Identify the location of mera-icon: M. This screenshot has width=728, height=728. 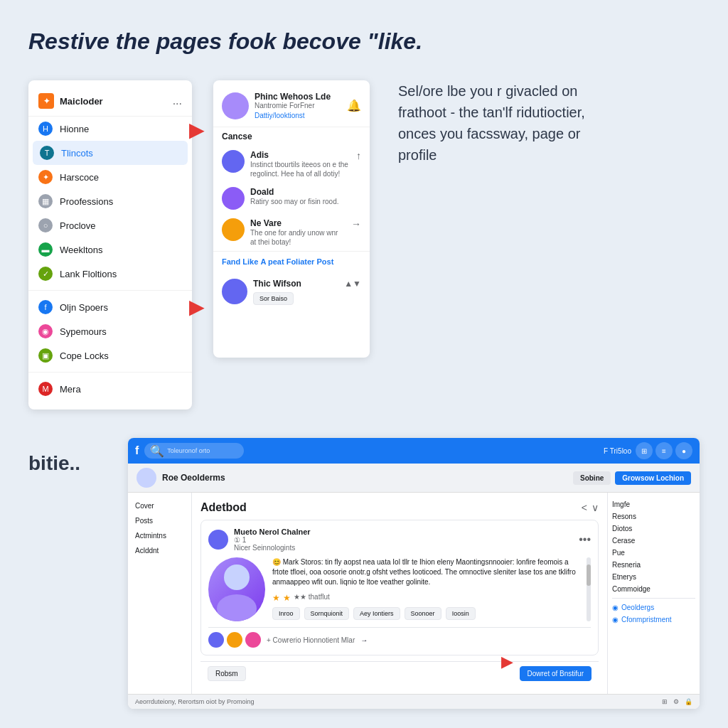
(46, 389).